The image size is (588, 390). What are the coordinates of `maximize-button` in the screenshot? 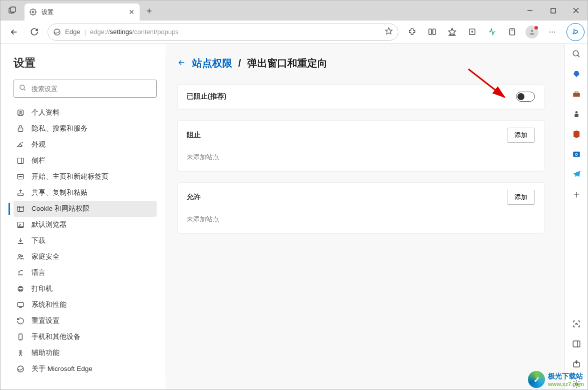 It's located at (553, 11).